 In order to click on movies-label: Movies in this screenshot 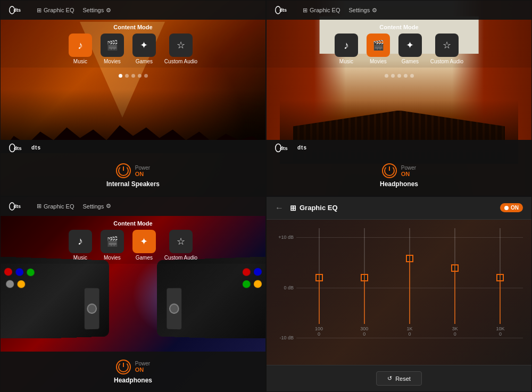, I will do `click(112, 62)`.